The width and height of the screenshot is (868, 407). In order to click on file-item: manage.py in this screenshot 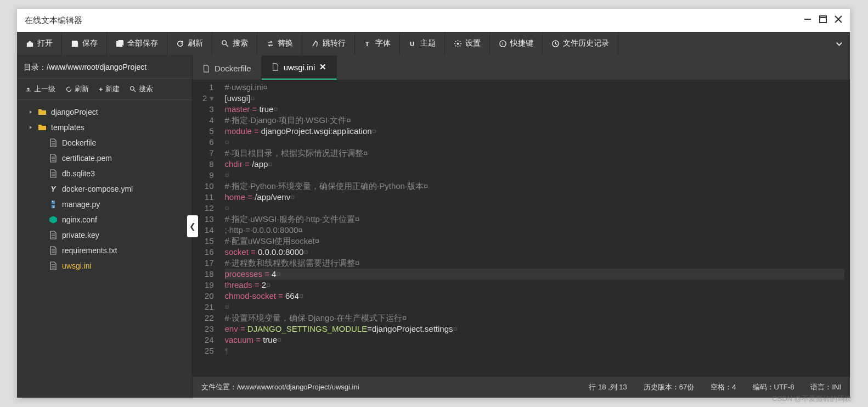, I will do `click(104, 204)`.